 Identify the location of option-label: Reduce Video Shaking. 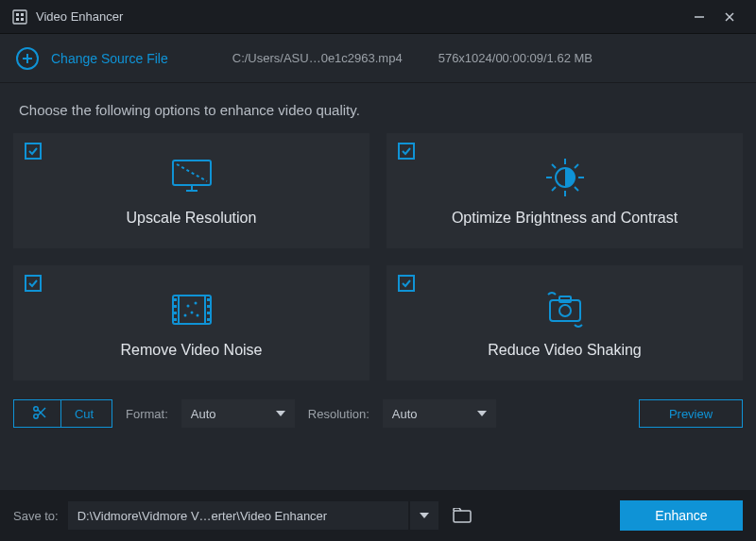
(565, 350).